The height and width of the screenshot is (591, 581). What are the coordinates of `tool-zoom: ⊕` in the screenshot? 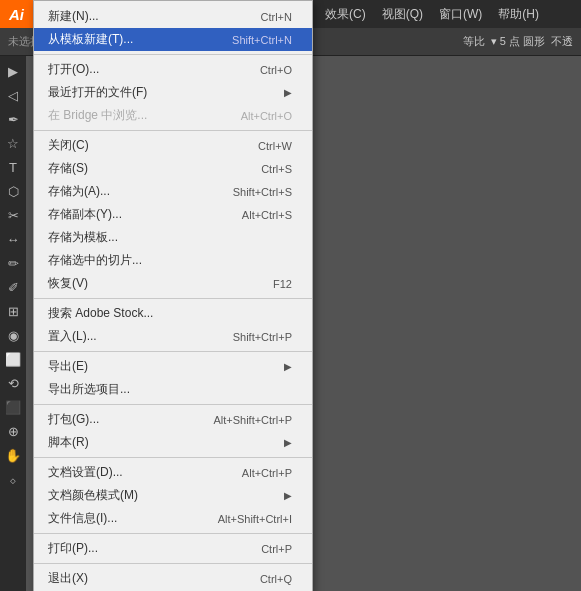 It's located at (13, 431).